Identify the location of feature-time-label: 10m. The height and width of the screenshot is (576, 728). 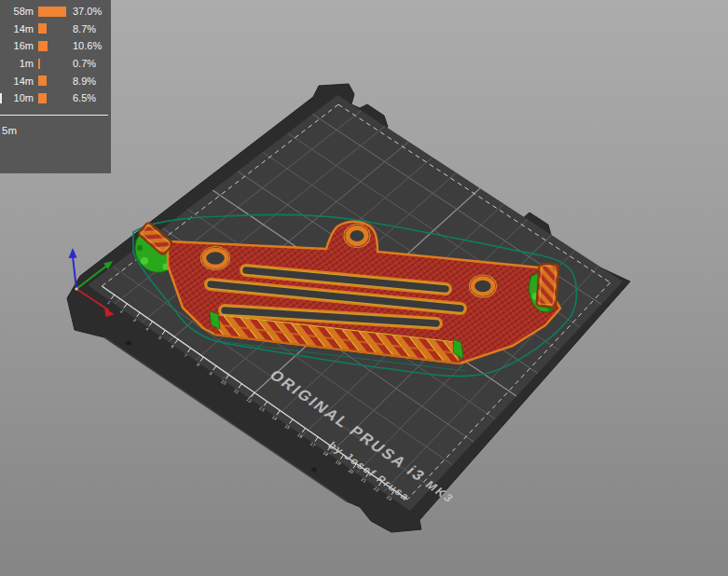
(17, 98).